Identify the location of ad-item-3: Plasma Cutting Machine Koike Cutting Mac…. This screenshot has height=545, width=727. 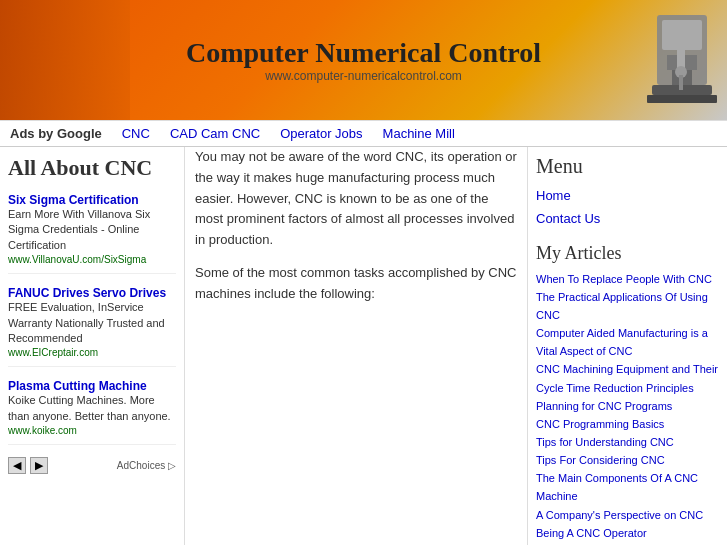
(92, 412).